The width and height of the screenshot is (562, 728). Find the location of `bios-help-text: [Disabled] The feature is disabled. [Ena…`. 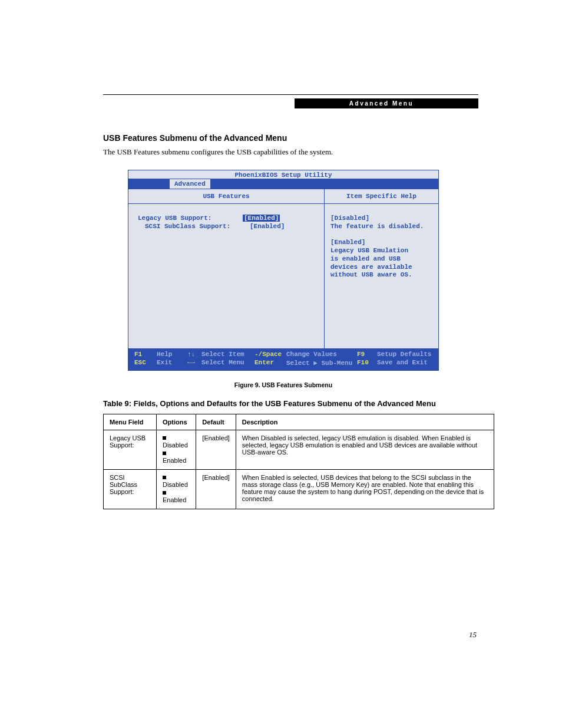

bios-help-text: [Disabled] The feature is disabled. [Ena… is located at coordinates (382, 245).